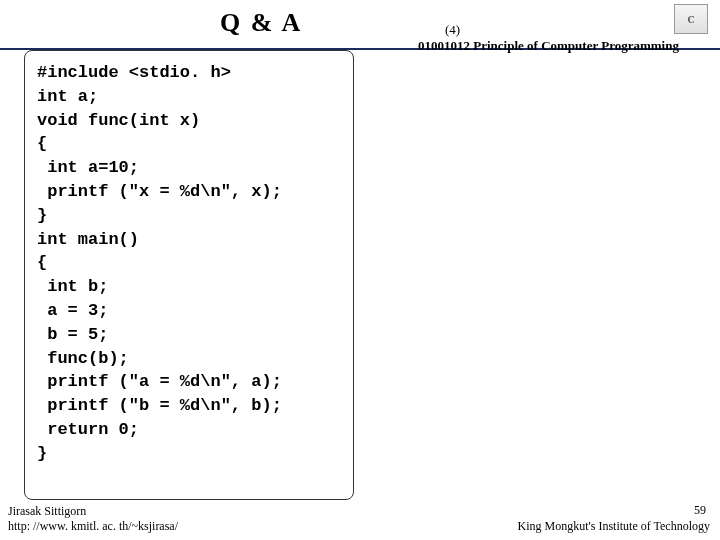 This screenshot has height=540, width=720. I want to click on page-number: 59, so click(700, 510).